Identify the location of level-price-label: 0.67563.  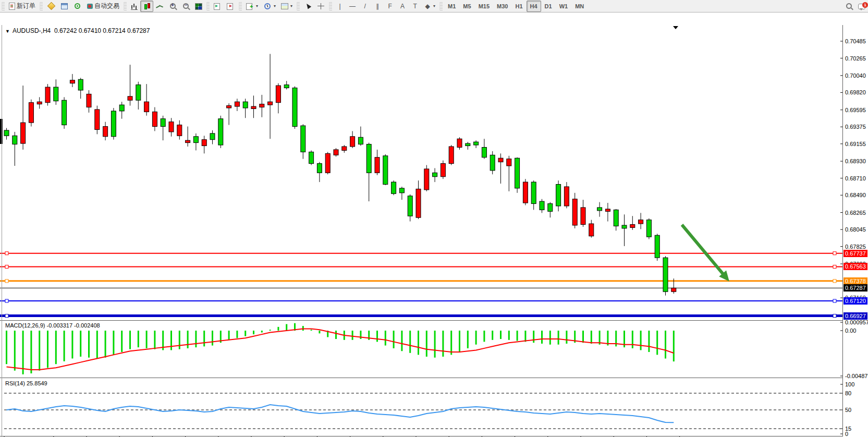
(855, 266).